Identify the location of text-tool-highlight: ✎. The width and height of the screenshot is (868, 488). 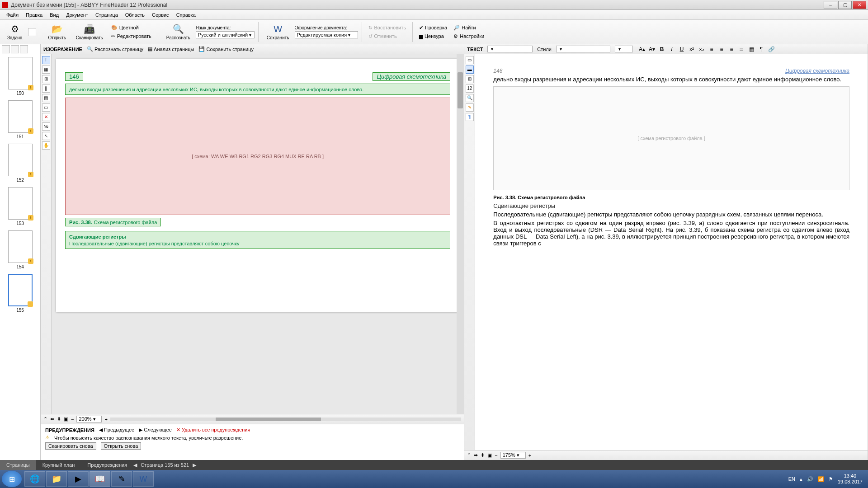
(470, 108).